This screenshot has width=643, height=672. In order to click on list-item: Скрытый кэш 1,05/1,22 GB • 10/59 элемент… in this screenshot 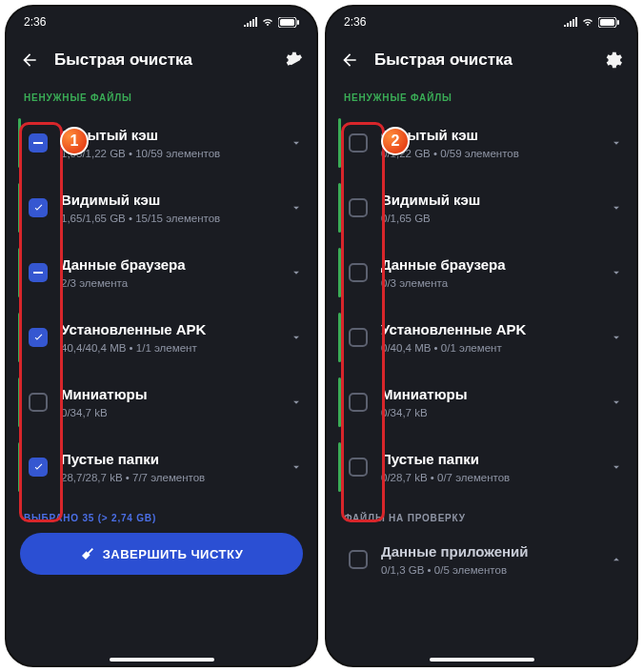, I will do `click(162, 143)`.